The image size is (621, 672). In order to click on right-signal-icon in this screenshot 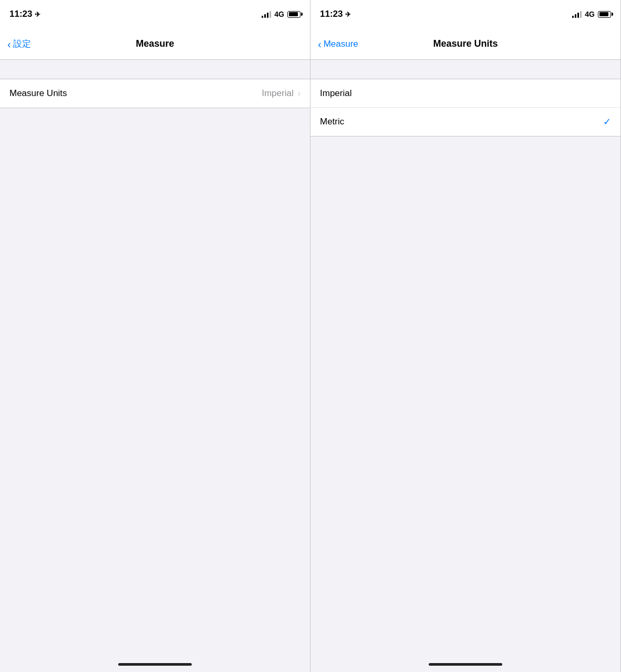, I will do `click(577, 14)`.